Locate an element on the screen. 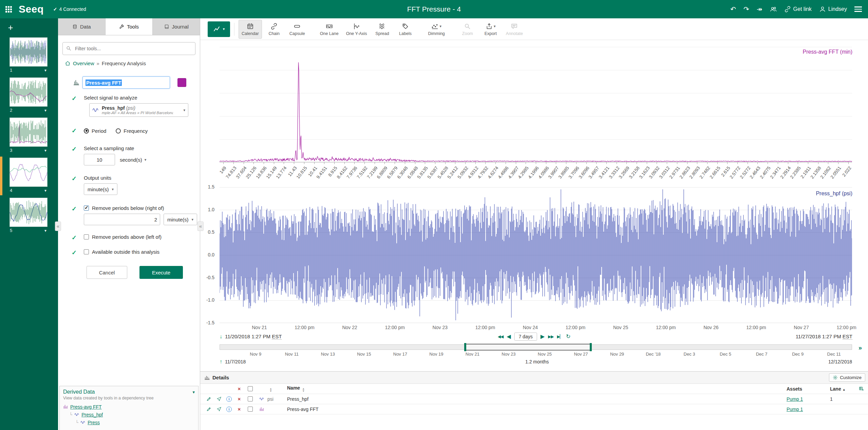  step-to-end-button: ▶▏ is located at coordinates (560, 337).